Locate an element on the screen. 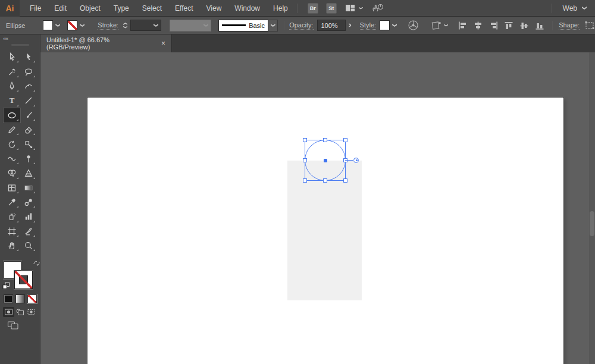 This screenshot has height=364, width=595. menu-view: View is located at coordinates (214, 8).